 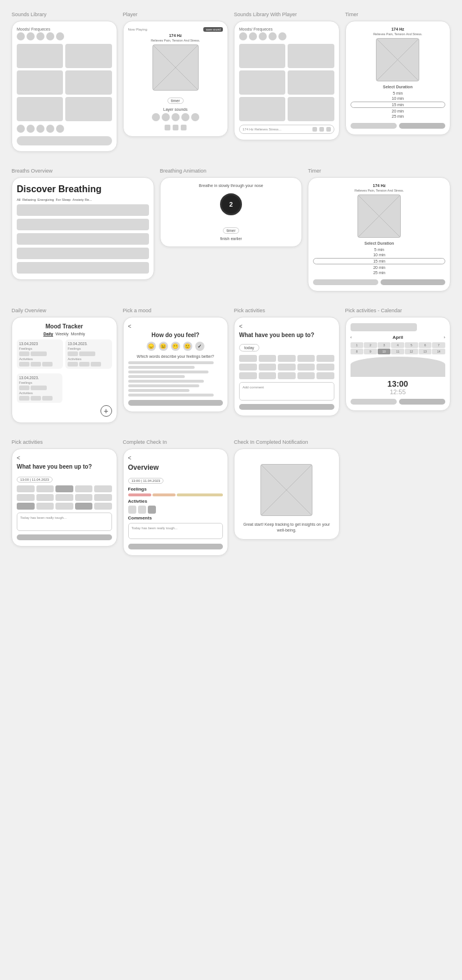 I want to click on mood-3c1, so click(x=243, y=36).